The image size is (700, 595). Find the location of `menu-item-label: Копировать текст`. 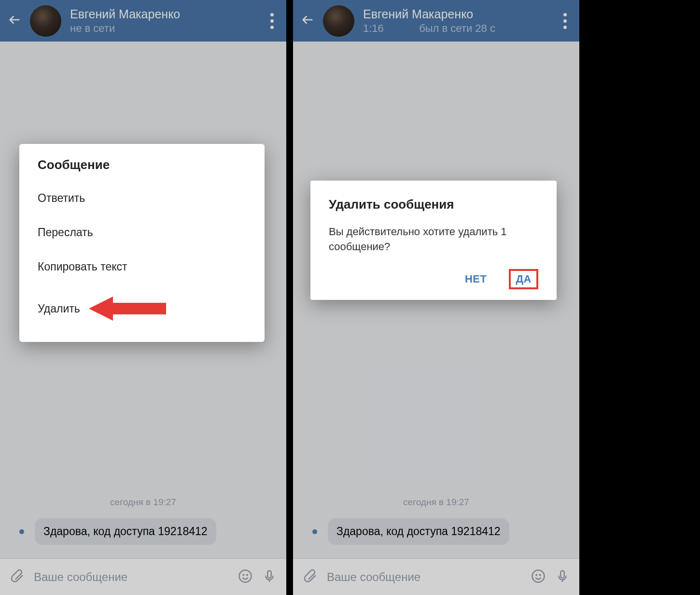

menu-item-label: Копировать текст is located at coordinates (83, 267).